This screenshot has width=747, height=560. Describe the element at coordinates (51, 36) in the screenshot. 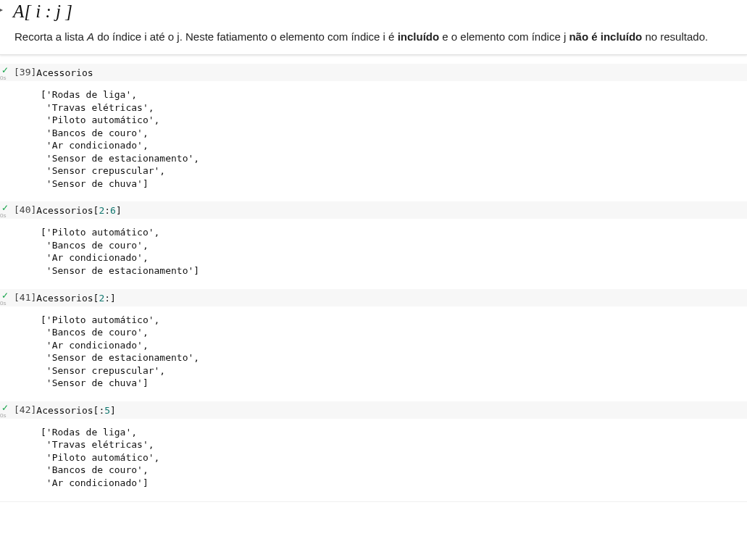

I see `desc-text: Recorta a lista` at that location.